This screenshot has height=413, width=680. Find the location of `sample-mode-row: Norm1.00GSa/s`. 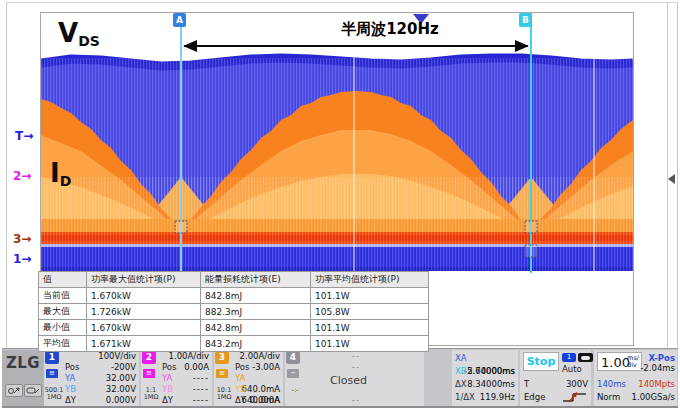

sample-mode-row: Norm1.00GSa/s is located at coordinates (636, 397).